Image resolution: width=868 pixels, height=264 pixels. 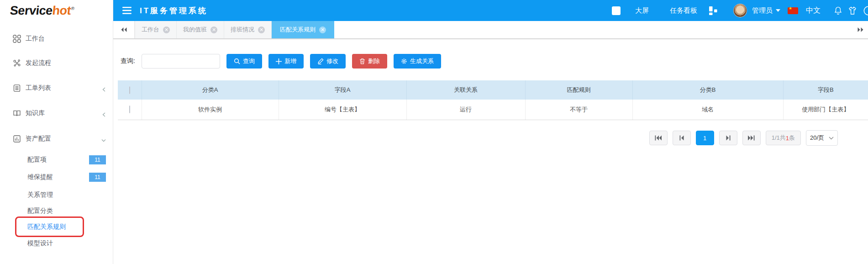 What do you see at coordinates (286, 61) in the screenshot?
I see `add-button: 新增` at bounding box center [286, 61].